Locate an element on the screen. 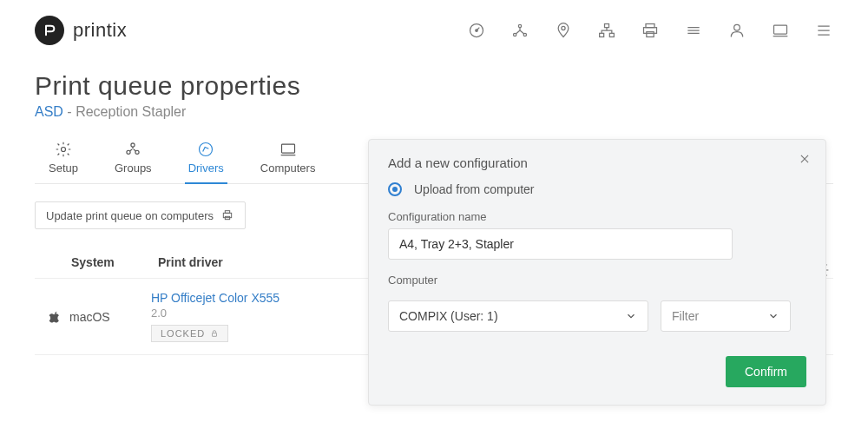 This screenshot has width=868, height=442. system-label: macOS is located at coordinates (90, 317).